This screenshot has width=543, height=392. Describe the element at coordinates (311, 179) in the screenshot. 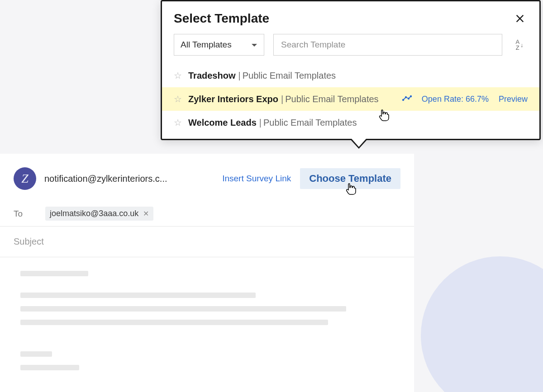

I see `header-actions: Insert Survey Link Choose Template` at that location.